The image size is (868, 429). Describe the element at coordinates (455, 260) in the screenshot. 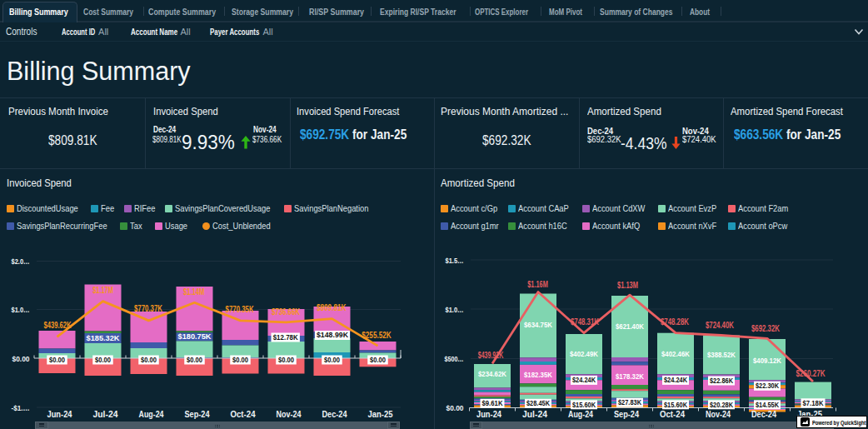

I see `svg-text: $1.5…` at that location.